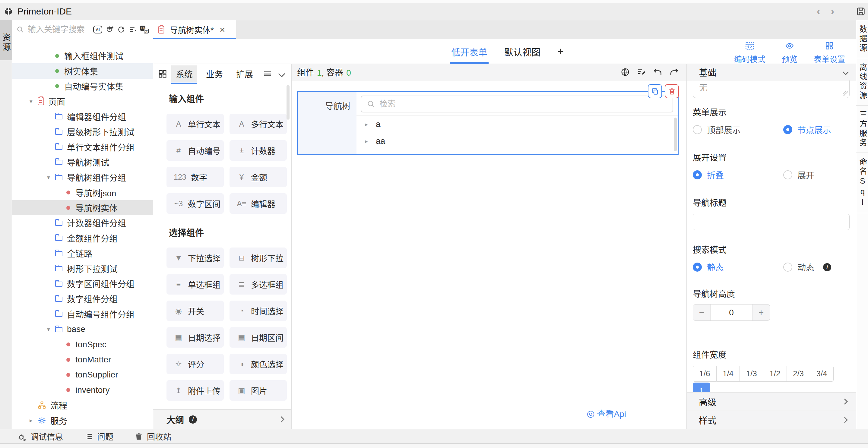 This screenshot has height=448, width=868. Describe the element at coordinates (738, 175) in the screenshot. I see `radio-option-折叠: 折叠` at that location.